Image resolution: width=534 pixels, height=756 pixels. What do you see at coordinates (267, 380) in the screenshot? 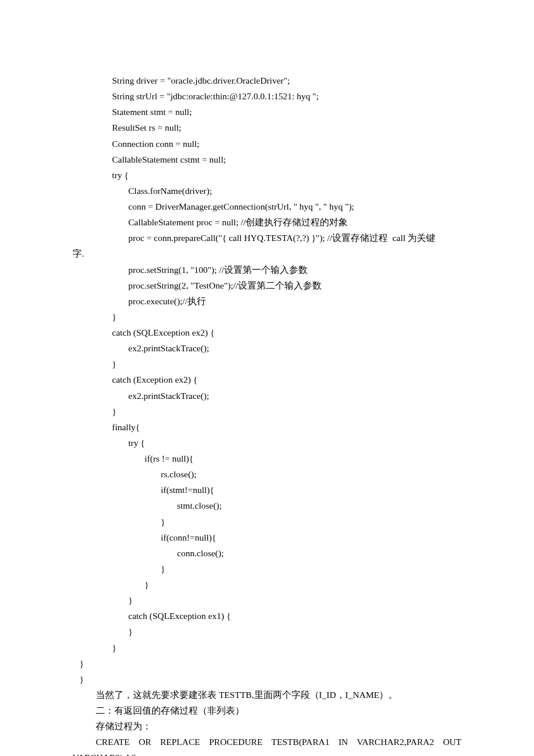
I see `code-line: catch (Exception ex2) {` at bounding box center [267, 380].